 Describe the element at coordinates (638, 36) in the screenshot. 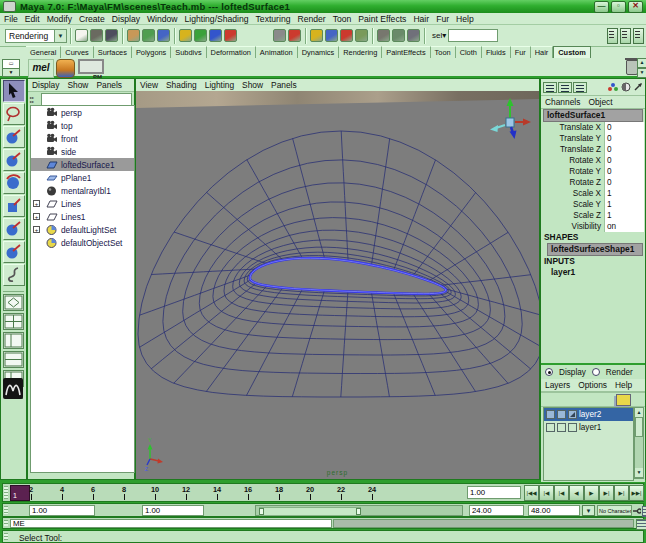

I see `toggle-channel-box-icon` at that location.